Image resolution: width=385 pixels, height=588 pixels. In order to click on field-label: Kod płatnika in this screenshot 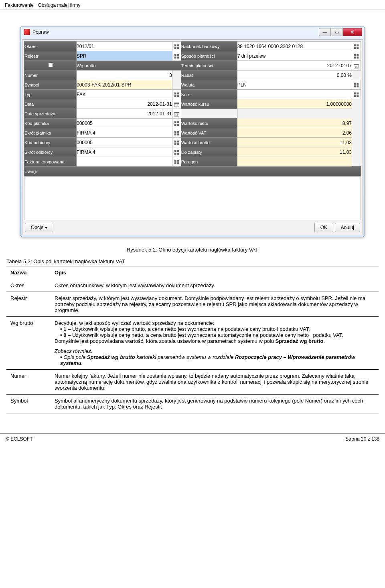, I will do `click(51, 123)`.